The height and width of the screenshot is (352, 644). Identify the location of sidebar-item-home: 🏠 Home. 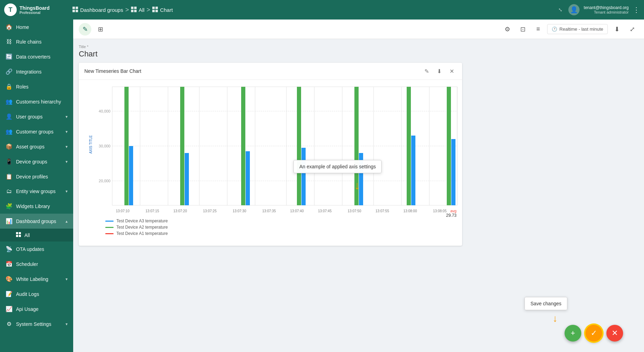
(37, 27).